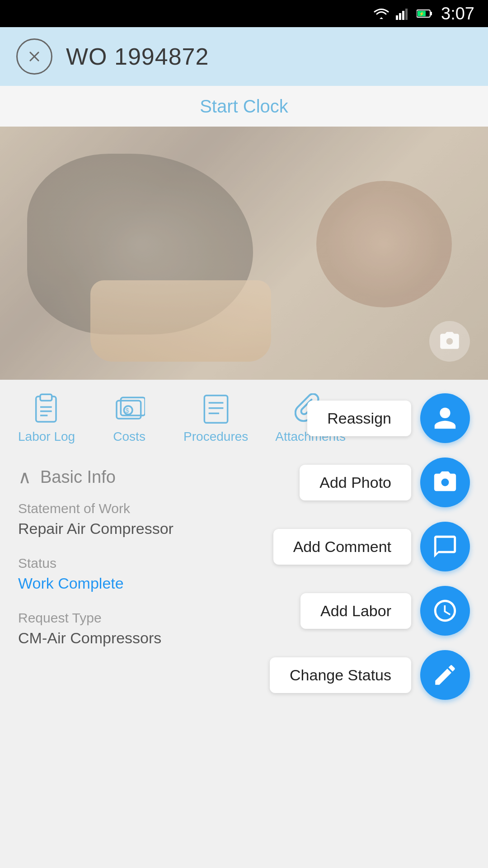 The width and height of the screenshot is (488, 868). I want to click on costs-icon: $, so click(129, 409).